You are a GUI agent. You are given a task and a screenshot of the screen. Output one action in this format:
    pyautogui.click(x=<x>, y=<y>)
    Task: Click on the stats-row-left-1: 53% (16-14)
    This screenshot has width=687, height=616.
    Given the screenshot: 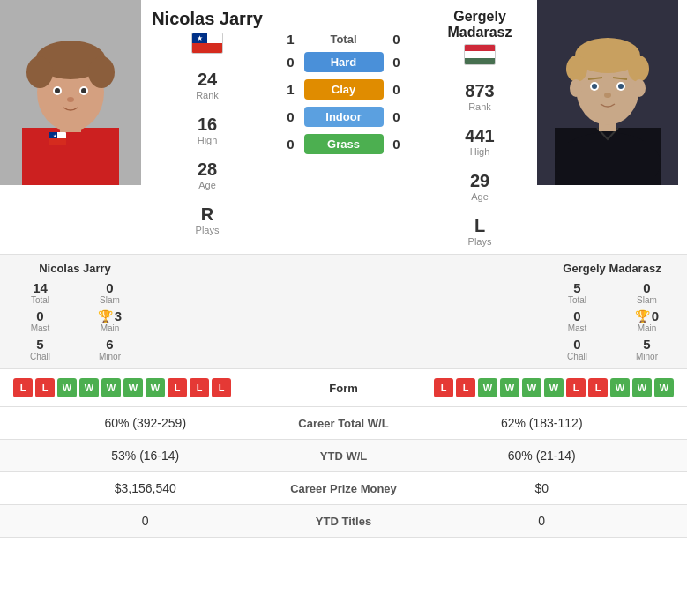 What is the action you would take?
    pyautogui.click(x=146, y=456)
    